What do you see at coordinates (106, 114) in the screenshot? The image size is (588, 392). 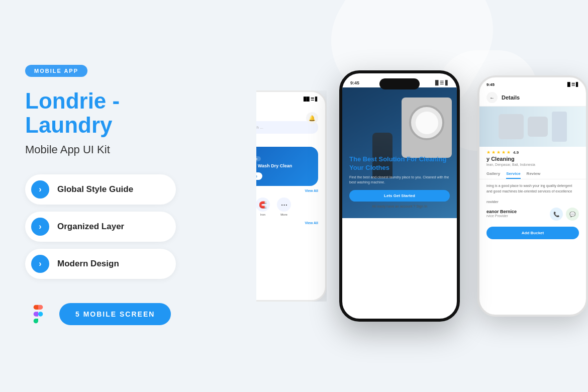 I see `page-title: Londrie - Laundry` at bounding box center [106, 114].